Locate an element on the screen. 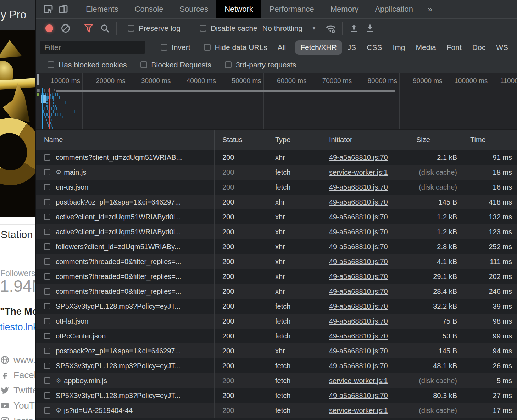 The width and height of the screenshot is (517, 420). filter-chip-wasm: Wasm is located at coordinates (515, 47).